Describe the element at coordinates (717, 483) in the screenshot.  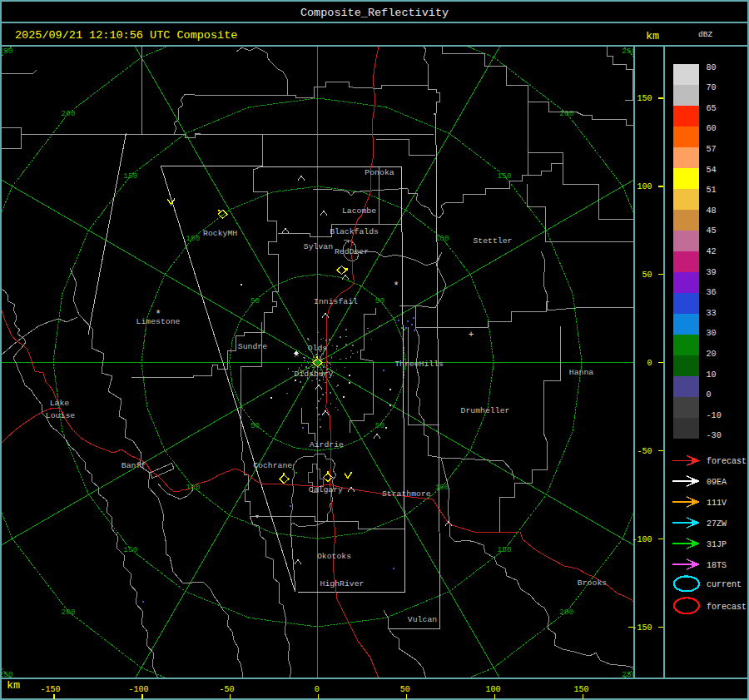
I see `svg-text: 09EA` at that location.